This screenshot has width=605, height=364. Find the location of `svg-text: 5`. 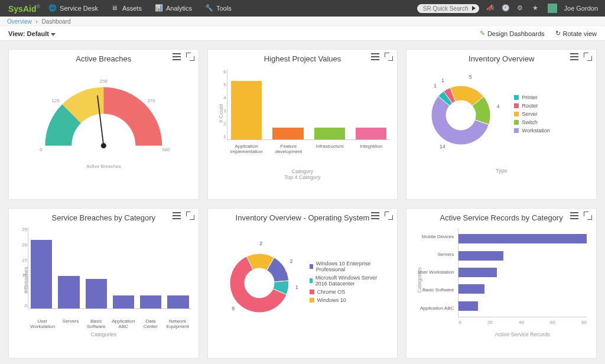

svg-text: 5 is located at coordinates (470, 77).